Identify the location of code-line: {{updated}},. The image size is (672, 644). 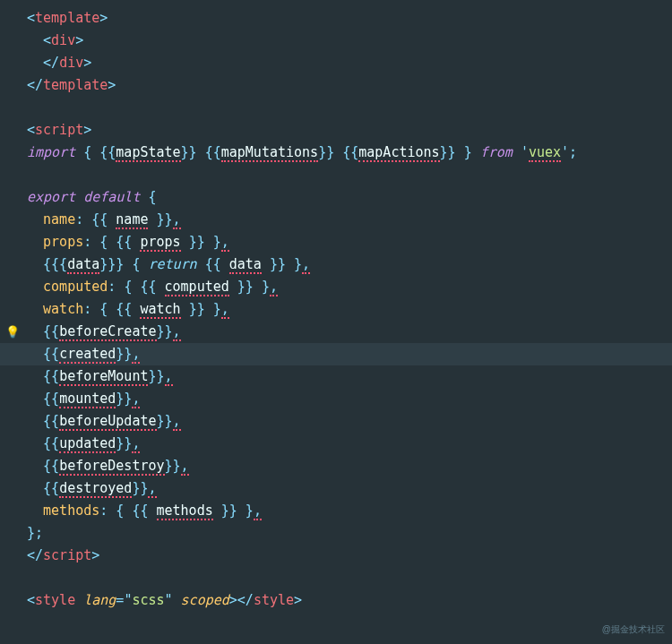
(336, 444).